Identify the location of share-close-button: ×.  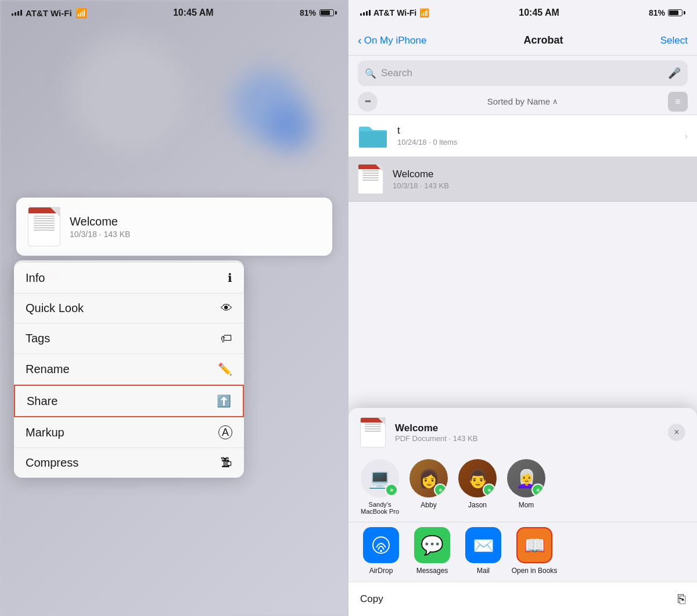
(677, 432).